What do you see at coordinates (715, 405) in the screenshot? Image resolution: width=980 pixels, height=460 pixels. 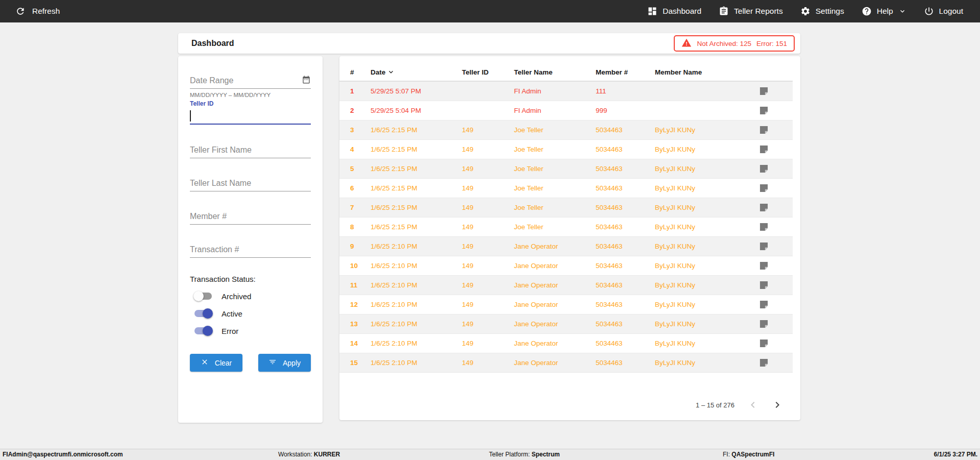 I see `pagination-range: 1 – 15 of 276` at bounding box center [715, 405].